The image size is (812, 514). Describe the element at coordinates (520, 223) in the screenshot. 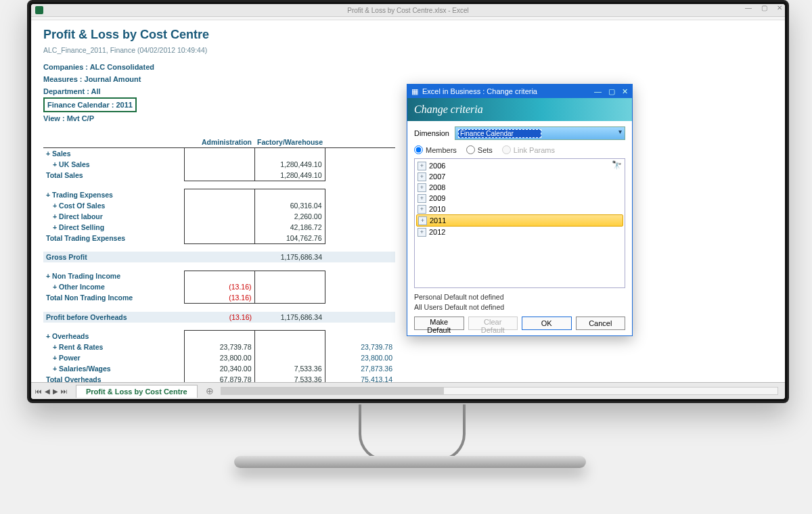

I see `member-tree: 🔭 +2006+2007+2008+2009+2010+2011+2012` at that location.